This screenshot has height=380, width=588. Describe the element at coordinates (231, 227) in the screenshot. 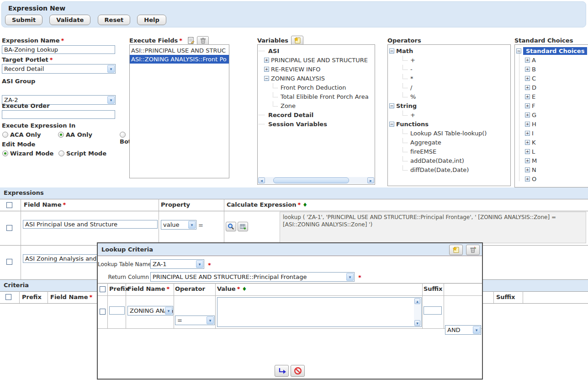

I see `search-expression-button` at that location.